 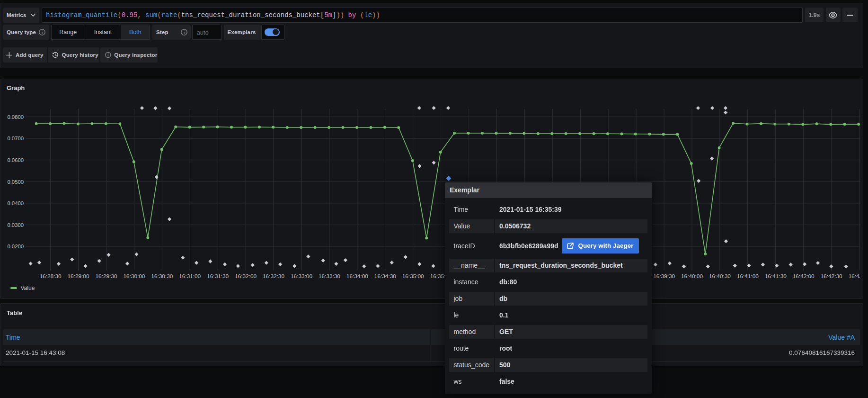 What do you see at coordinates (15, 246) in the screenshot?
I see `svg-text: 0.0200` at bounding box center [15, 246].